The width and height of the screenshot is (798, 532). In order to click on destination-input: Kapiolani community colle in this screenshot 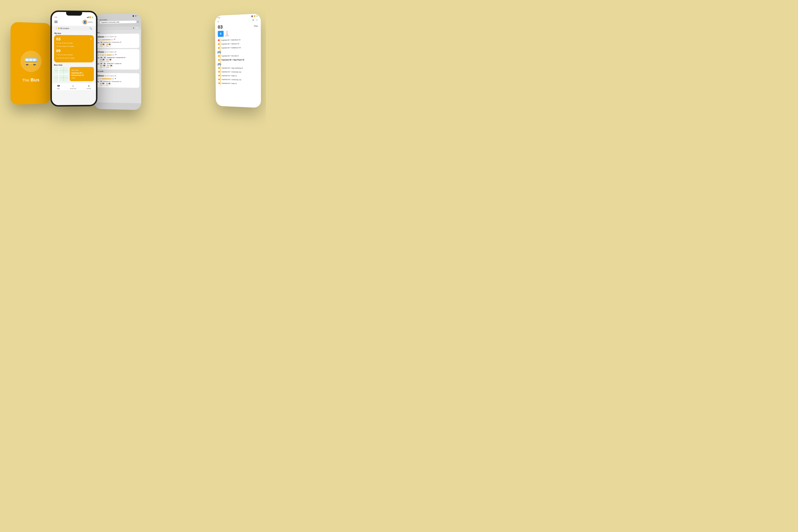, I will do `click(118, 22)`.